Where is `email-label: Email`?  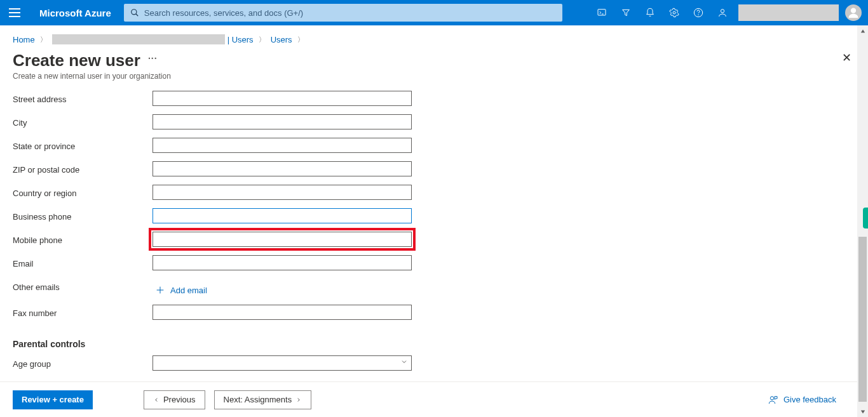 email-label: Email is located at coordinates (83, 261).